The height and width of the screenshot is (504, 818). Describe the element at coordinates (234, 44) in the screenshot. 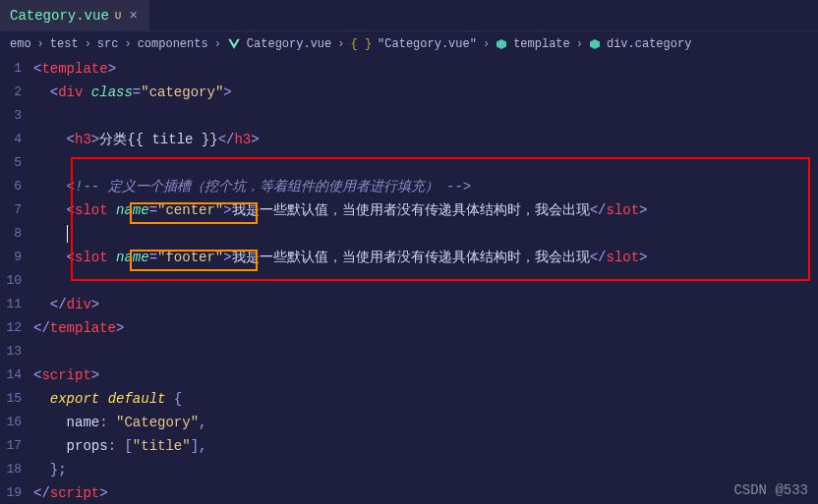

I see `vue-icon` at that location.